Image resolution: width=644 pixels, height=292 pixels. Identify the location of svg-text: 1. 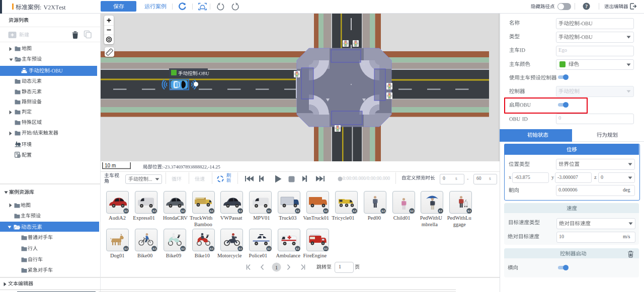
(276, 267).